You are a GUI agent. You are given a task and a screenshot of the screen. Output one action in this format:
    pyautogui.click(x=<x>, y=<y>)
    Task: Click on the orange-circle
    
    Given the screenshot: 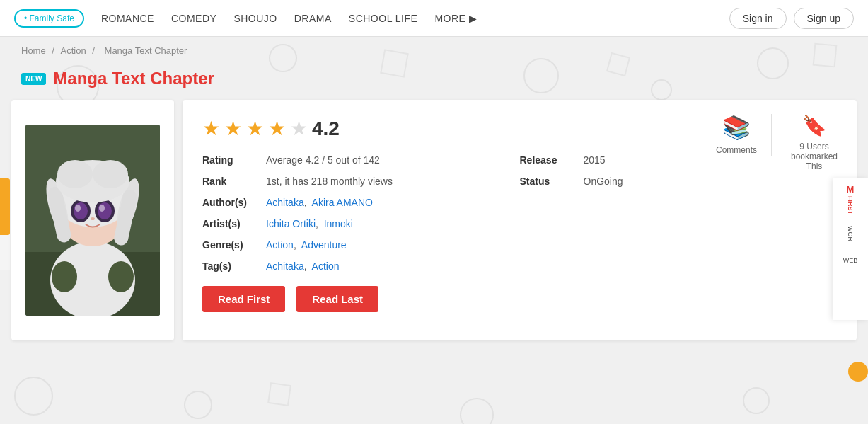 What is the action you would take?
    pyautogui.click(x=858, y=372)
    